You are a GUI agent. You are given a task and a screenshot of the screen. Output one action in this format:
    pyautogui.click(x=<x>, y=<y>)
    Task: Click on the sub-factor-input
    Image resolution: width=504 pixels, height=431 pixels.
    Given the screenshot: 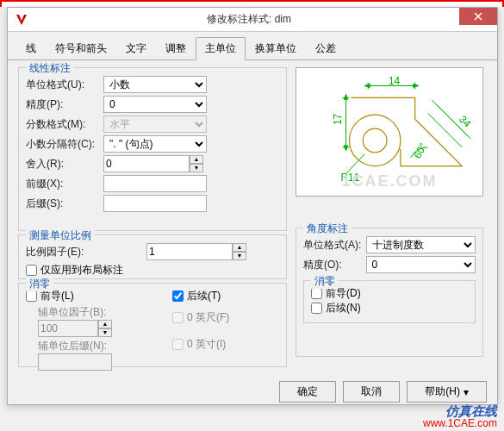 What is the action you would take?
    pyautogui.click(x=68, y=328)
    